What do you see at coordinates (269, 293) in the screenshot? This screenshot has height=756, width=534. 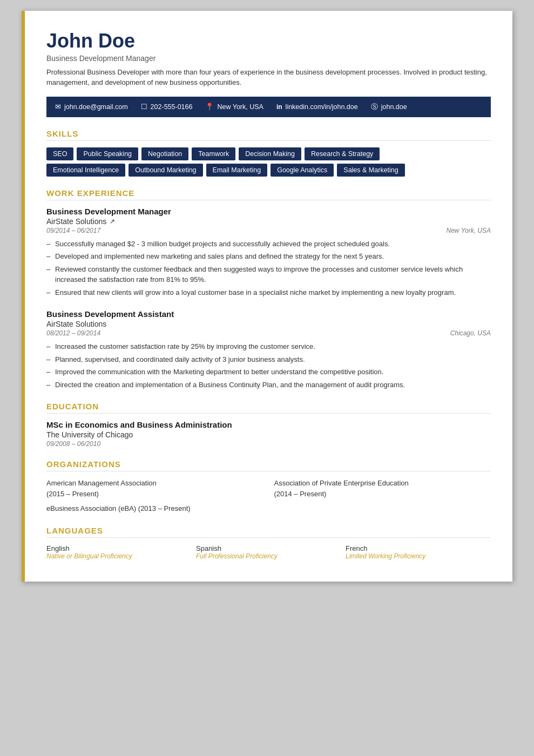 I see `job-bullet: Ensured that new clients will grow into …` at bounding box center [269, 293].